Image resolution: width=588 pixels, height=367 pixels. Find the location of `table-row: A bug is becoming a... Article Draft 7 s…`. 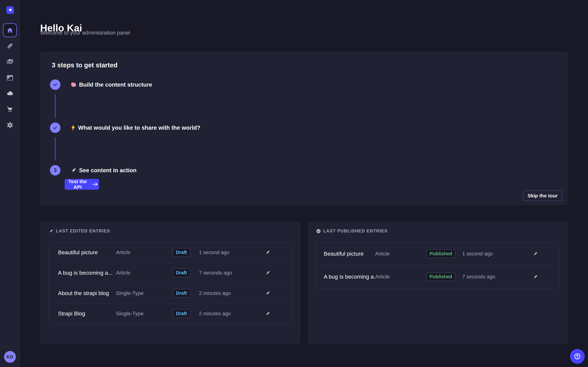

table-row: A bug is becoming a... Article Draft 7 s… is located at coordinates (170, 273).